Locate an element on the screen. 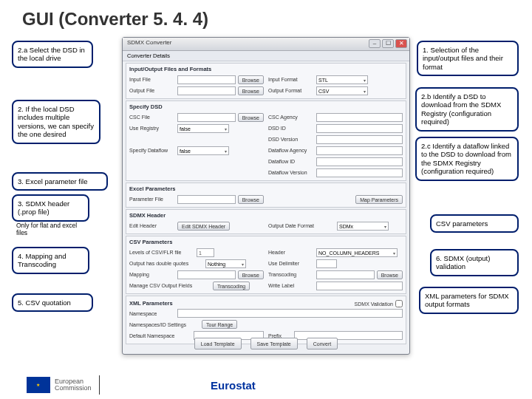 The image size is (532, 399). callout-2c: 2.c Identify a dataflow linked to the DS… is located at coordinates (467, 159).